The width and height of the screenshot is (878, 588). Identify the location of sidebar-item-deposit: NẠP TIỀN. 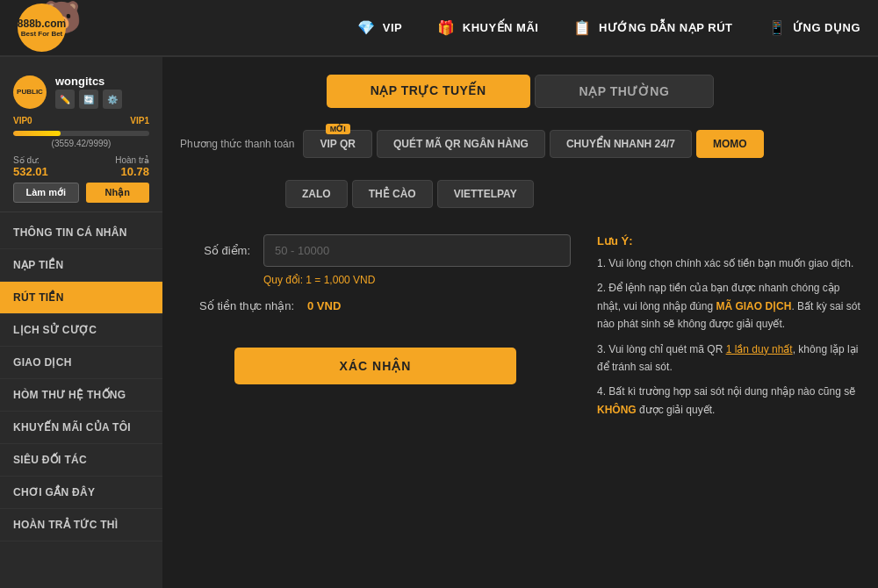
(81, 265).